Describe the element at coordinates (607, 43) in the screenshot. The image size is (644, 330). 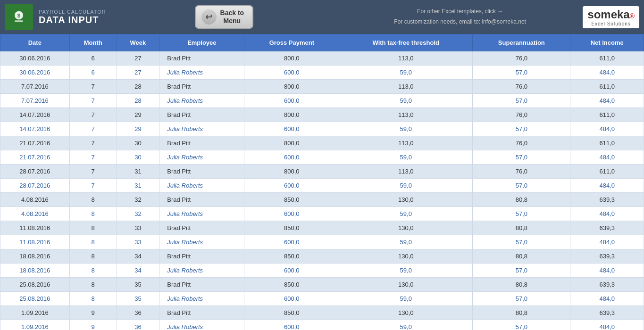
I see `col-net: Net Income` at that location.